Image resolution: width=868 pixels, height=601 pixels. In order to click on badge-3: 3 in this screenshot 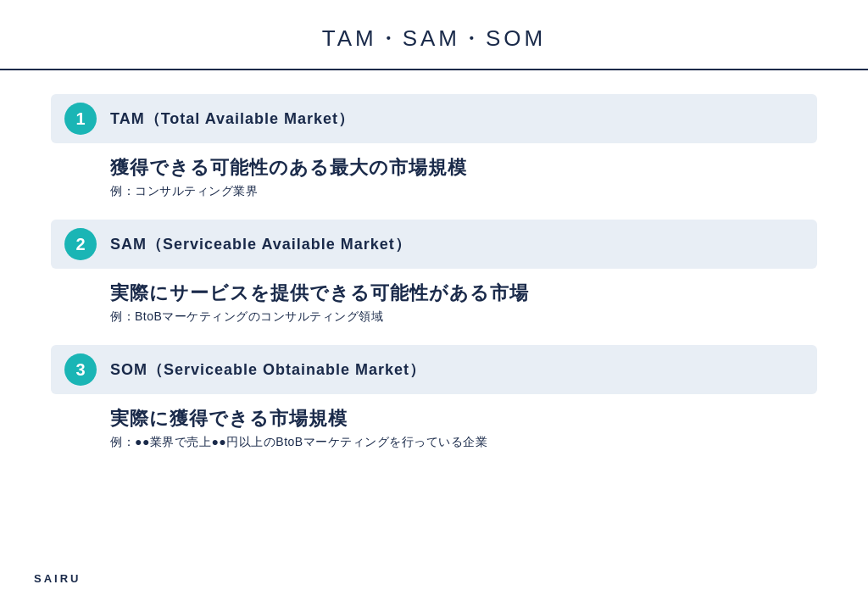, I will do `click(81, 370)`.